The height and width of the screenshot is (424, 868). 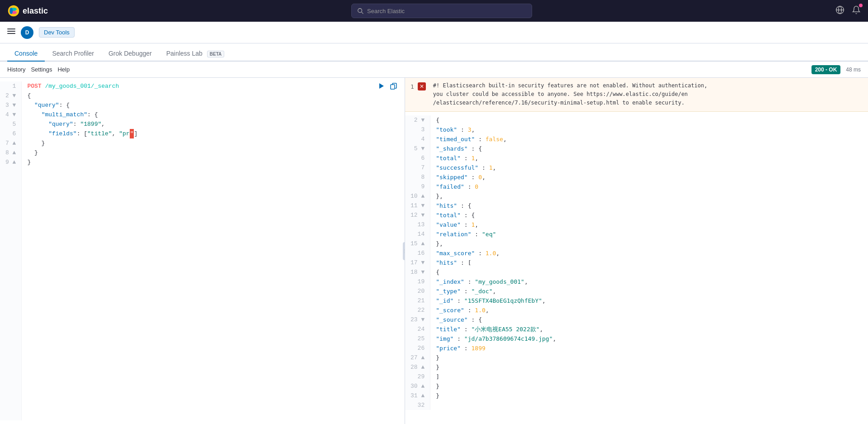 What do you see at coordinates (840, 10) in the screenshot?
I see `globe-icon` at bounding box center [840, 10].